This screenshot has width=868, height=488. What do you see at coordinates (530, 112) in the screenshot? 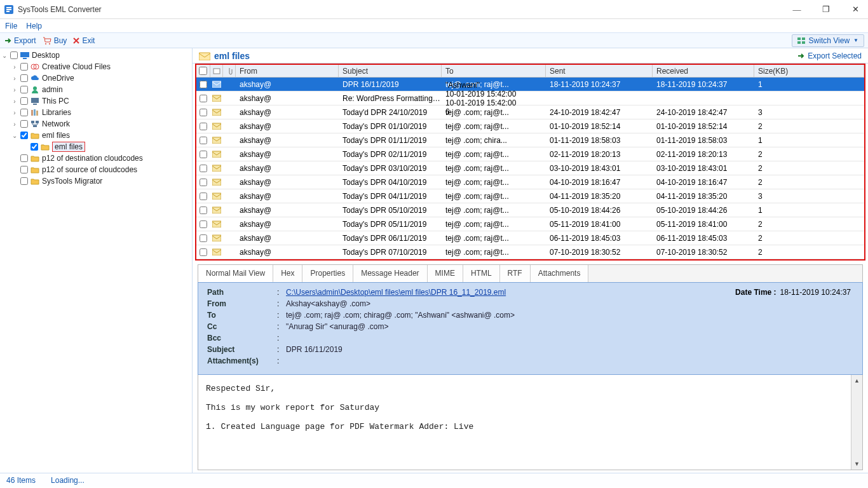
I see `table-row: akshay@Today'd DPR 24/10/2019tej@ .com; …` at bounding box center [530, 112].